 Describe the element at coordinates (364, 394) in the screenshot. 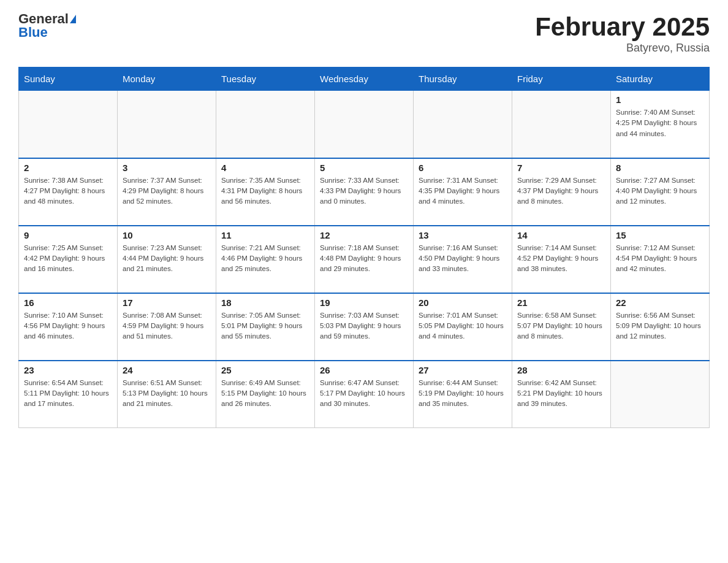

I see `calendar-cell: 26Sunrise: 6:47 AM Sunset: 5:17 PM Dayli…` at that location.